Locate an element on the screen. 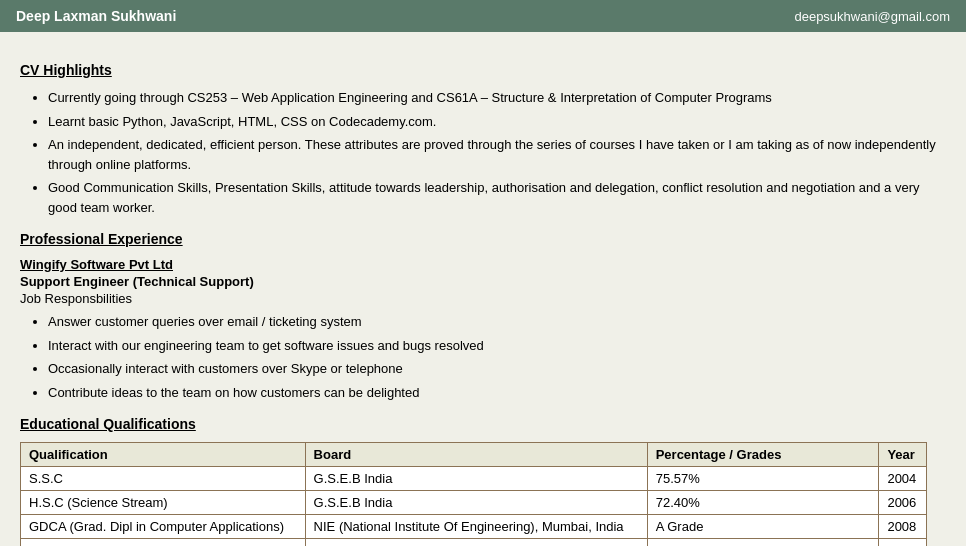  cv-highlights-title: CV Highlights is located at coordinates (483, 70).